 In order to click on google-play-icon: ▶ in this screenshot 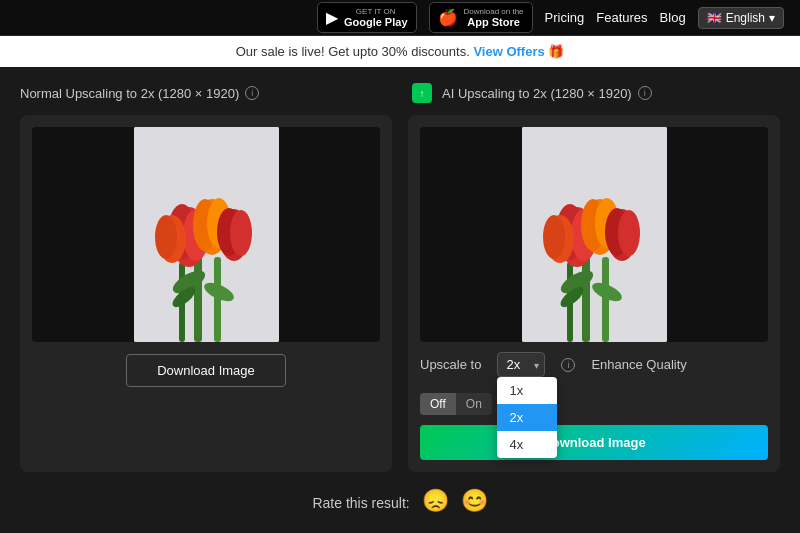, I will do `click(332, 18)`.